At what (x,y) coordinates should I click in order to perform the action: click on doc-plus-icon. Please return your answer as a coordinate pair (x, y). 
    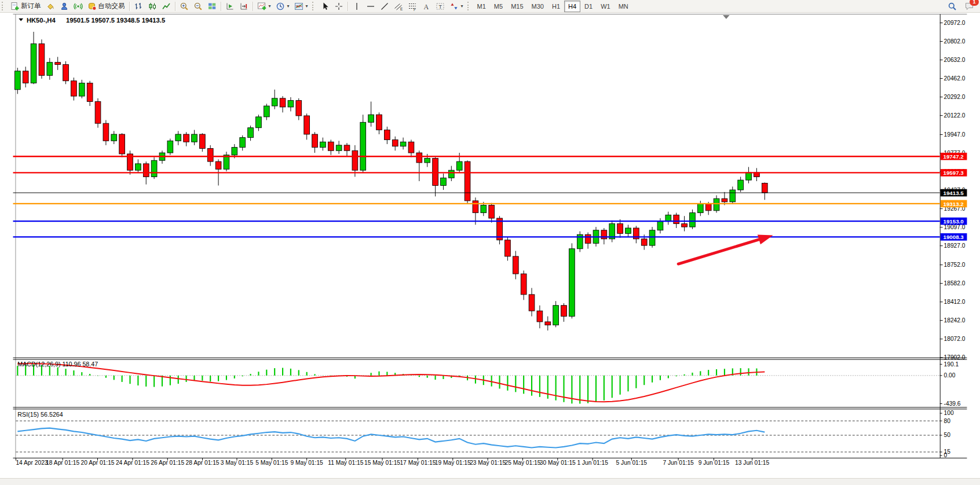
    Looking at the image, I should click on (14, 6).